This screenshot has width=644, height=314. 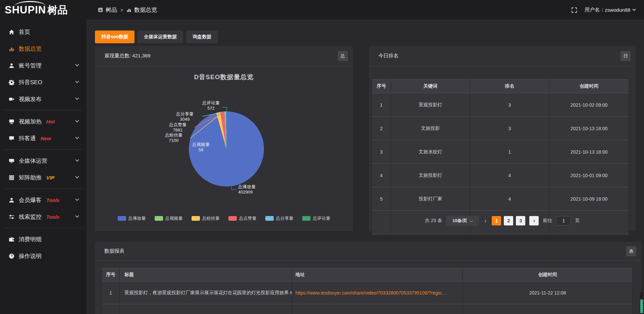 I want to click on legend-label: 总视频量, so click(x=174, y=218).